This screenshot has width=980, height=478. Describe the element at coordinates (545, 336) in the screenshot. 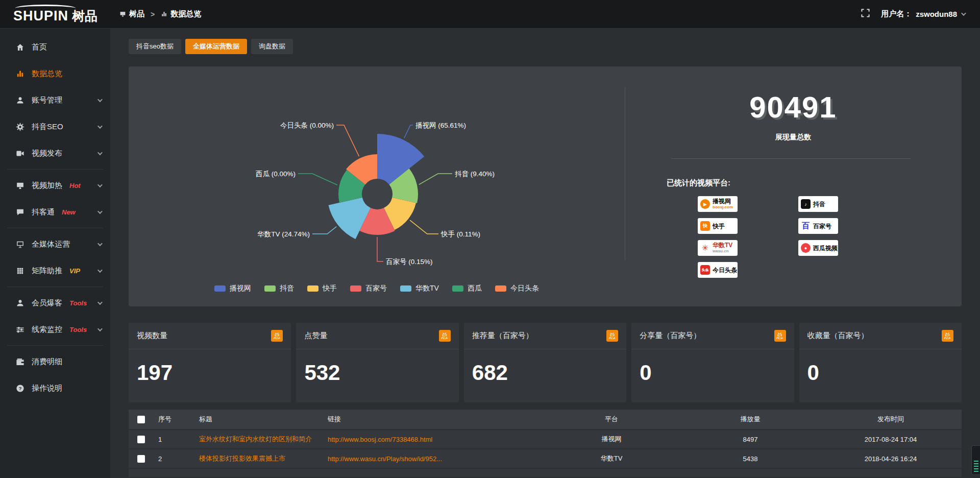

I see `stat-card-header: 推荐量（百家号）总` at that location.